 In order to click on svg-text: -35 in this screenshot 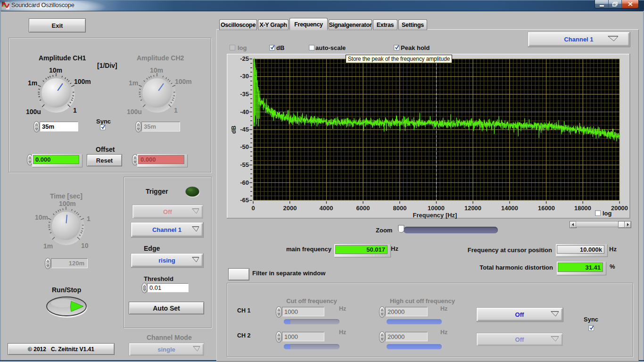, I will do `click(244, 94)`.